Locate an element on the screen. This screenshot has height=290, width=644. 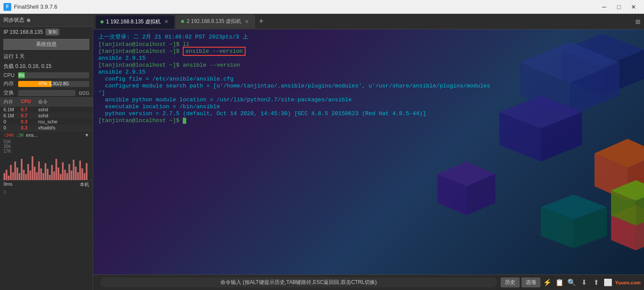
upload-icon: ⬆ is located at coordinates (596, 283).